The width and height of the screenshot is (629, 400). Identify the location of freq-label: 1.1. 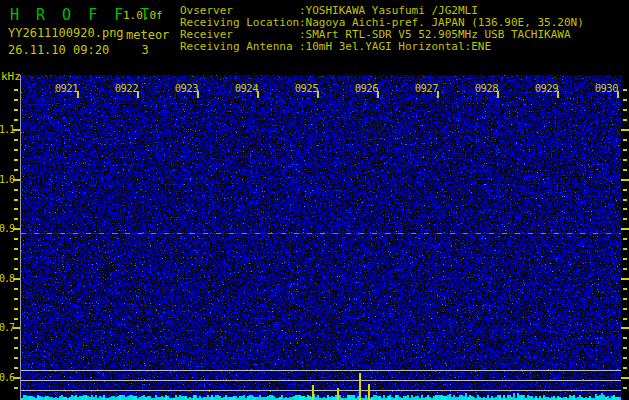
(6, 130).